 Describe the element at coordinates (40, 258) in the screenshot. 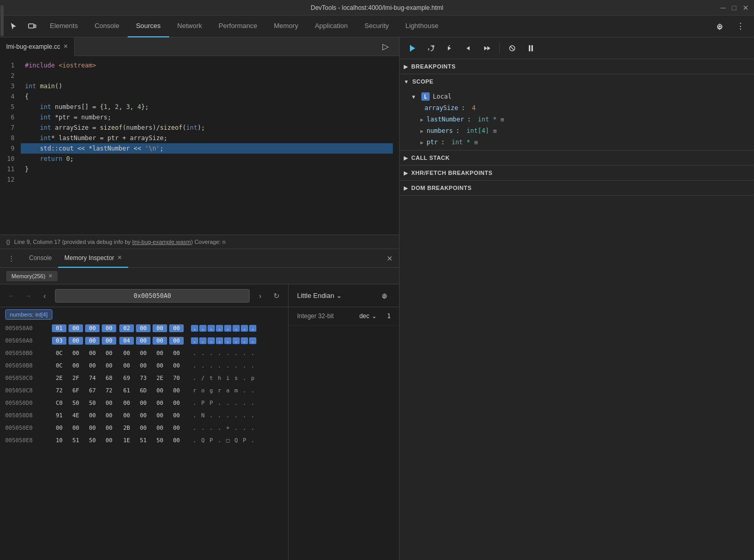

I see `panel-tab-console: Console` at that location.